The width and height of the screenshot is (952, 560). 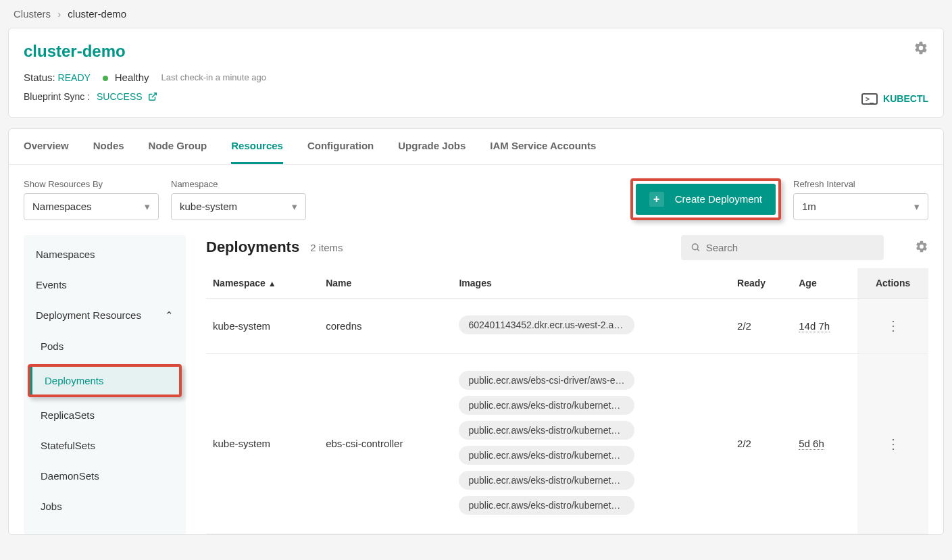 I want to click on show-by-value: Namespaces, so click(x=62, y=207).